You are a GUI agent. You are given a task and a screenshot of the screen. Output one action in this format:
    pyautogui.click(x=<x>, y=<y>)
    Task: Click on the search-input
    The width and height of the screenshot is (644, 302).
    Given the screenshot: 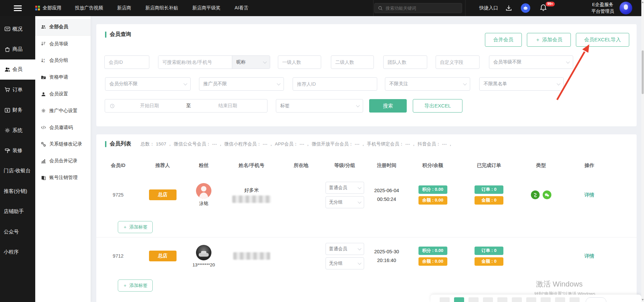 What is the action you would take?
    pyautogui.click(x=422, y=8)
    